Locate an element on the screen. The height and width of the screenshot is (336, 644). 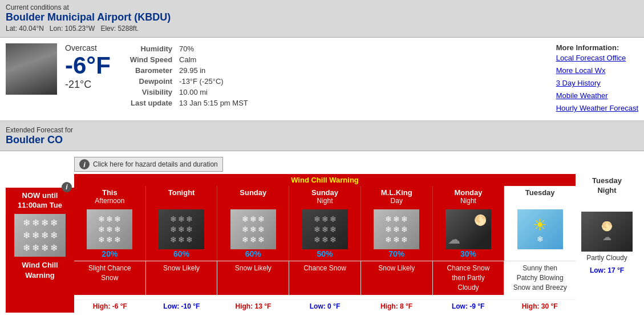
icon-tonight: ❄❄❄ ❄❄❄ ❄❄❄ 60% is located at coordinates (182, 234).